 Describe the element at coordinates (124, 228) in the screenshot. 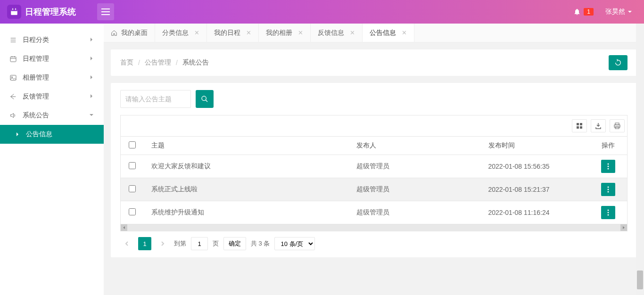

I see `scroll-left-button` at that location.